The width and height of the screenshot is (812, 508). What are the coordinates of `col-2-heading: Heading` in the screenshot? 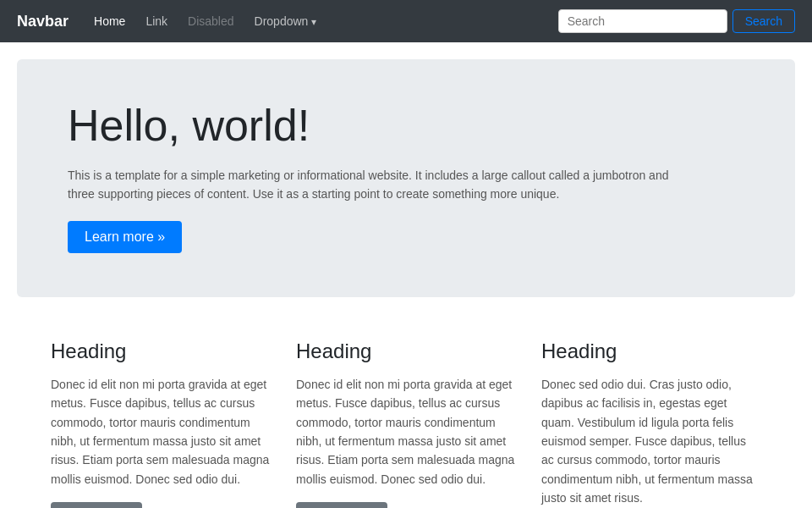 It's located at (406, 351).